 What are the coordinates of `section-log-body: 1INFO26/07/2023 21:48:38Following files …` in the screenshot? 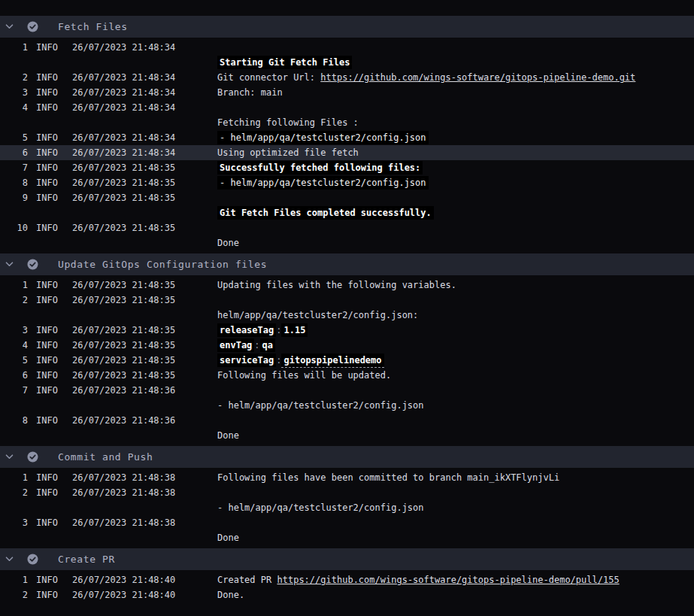 It's located at (347, 508).